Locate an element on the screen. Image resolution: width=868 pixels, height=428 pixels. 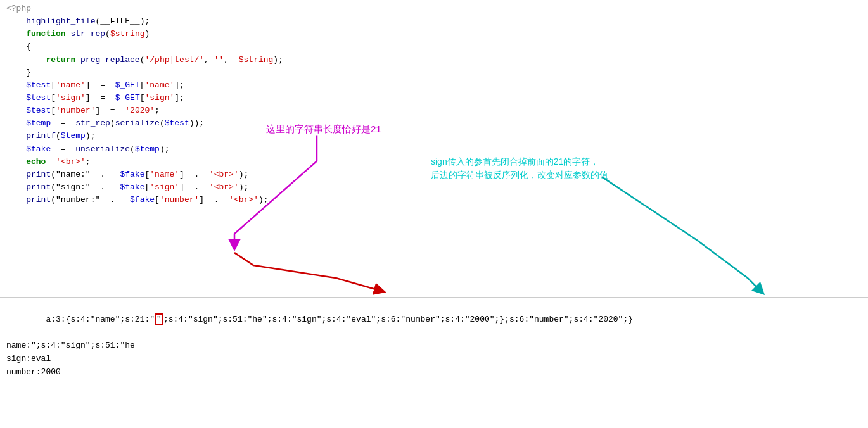
code-line-17: print("sign:" . $fake['sign'] . '<br>'); is located at coordinates (434, 187).